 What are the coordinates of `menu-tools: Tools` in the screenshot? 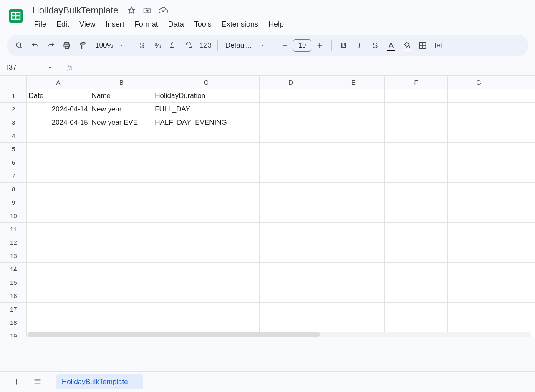 It's located at (203, 24).